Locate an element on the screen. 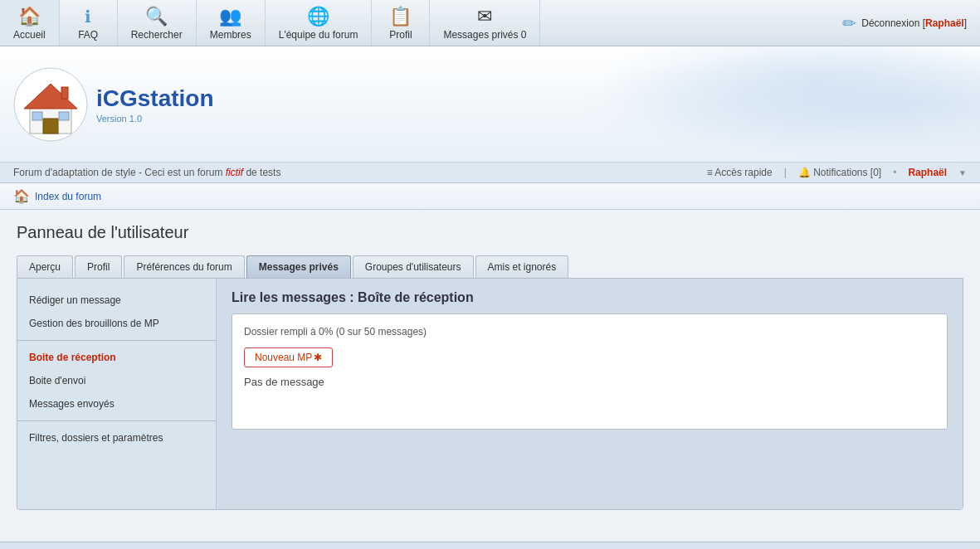 This screenshot has width=980, height=549. team-icon is located at coordinates (319, 17).